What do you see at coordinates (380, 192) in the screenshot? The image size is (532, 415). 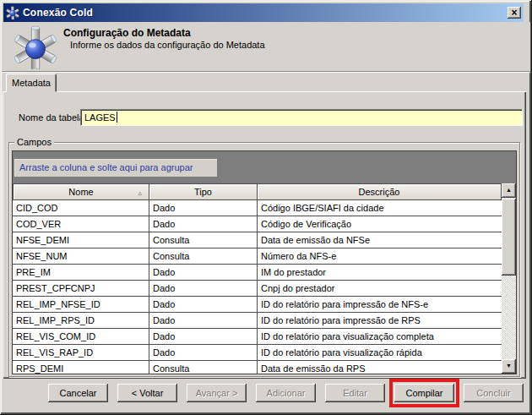 I see `column-header-descricao: Descrição` at bounding box center [380, 192].